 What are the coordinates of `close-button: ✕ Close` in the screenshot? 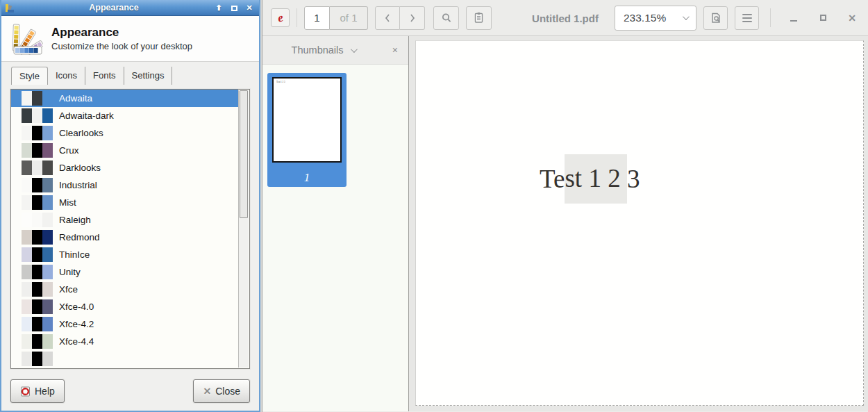 It's located at (222, 391).